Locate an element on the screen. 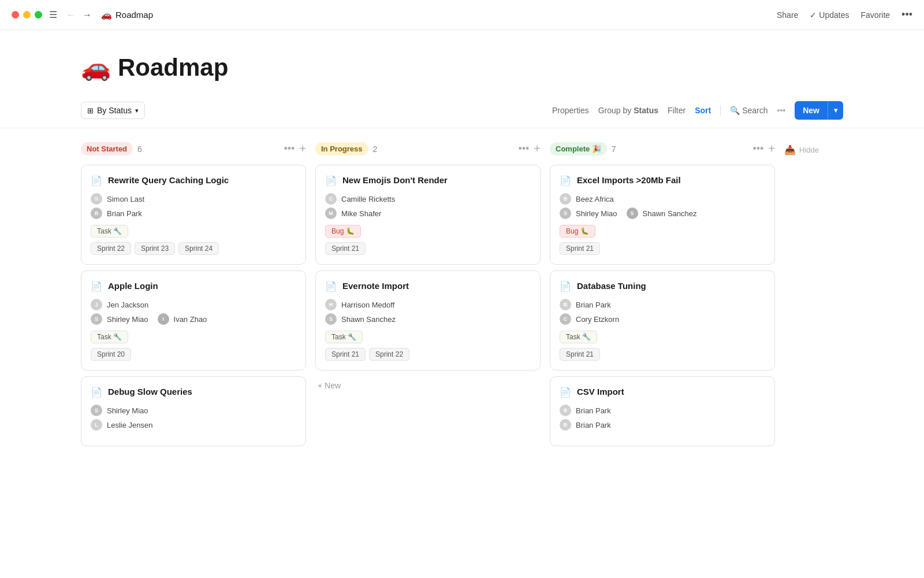  fullscreen-traffic-light is located at coordinates (38, 15).